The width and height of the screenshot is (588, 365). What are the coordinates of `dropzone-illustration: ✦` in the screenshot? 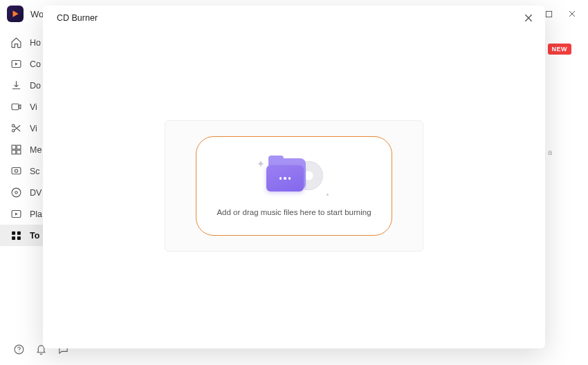 It's located at (294, 176).